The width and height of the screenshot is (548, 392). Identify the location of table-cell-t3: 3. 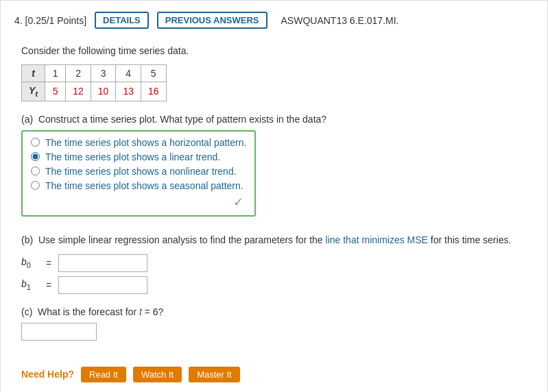
(103, 74).